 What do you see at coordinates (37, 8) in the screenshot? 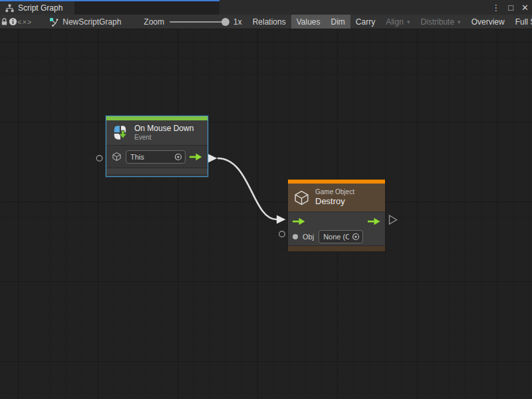
I see `tab-script-graph: Script Graph` at bounding box center [37, 8].